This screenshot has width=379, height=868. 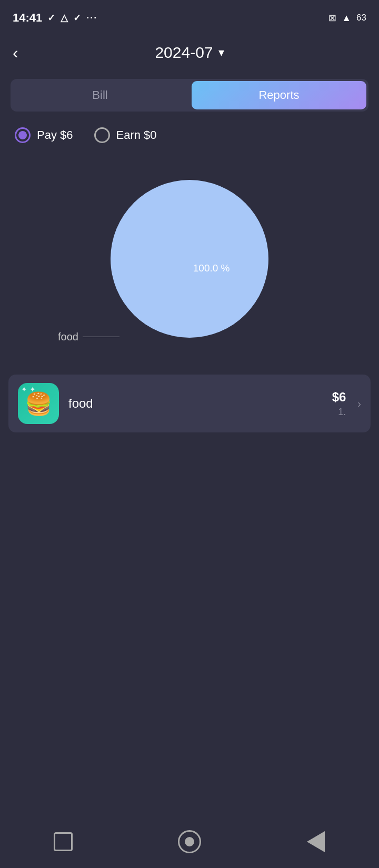 I want to click on pie-chart: 100.0 % food, so click(x=190, y=259).